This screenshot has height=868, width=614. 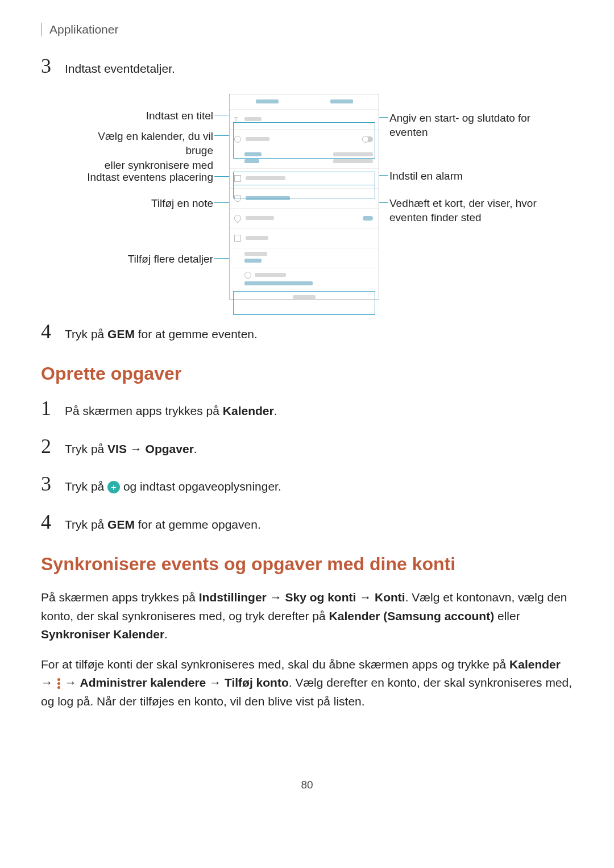 I want to click on mock-allday-toggle, so click(x=368, y=139).